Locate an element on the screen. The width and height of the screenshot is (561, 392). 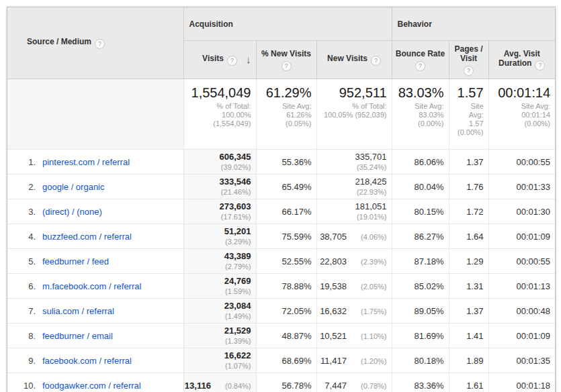
bounce-rate-cell: 80.04% is located at coordinates (421, 187).